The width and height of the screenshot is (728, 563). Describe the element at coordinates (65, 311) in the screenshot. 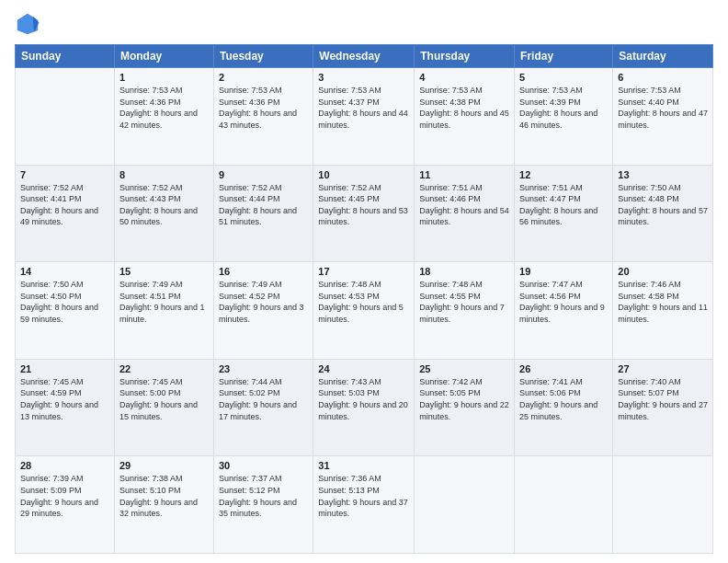

I see `calendar-cell: 14Sunrise: 7:50 AMSunset: 4:50 PMDayligh…` at that location.